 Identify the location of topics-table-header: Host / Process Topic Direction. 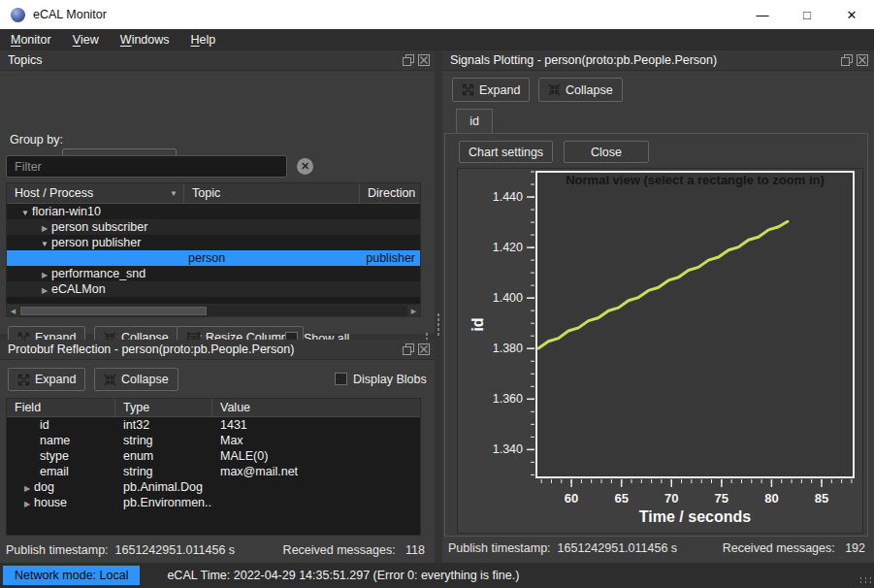
(213, 194).